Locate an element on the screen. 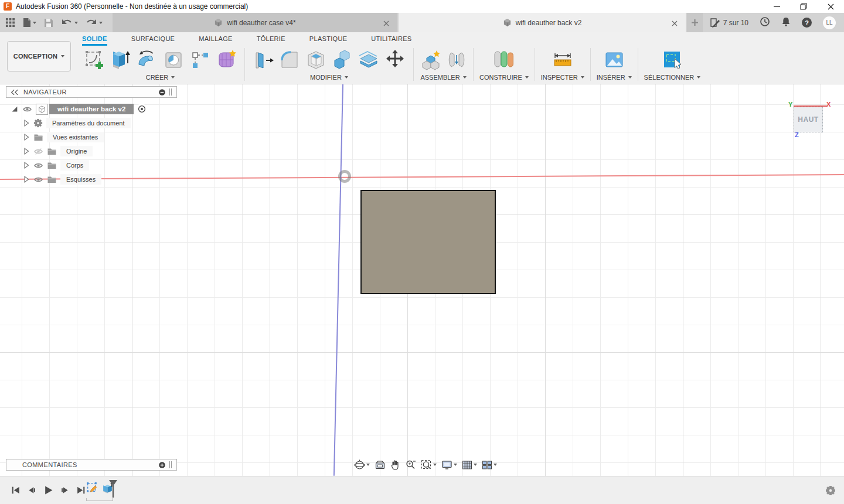  tree-item-label: Vues existantes is located at coordinates (75, 137).